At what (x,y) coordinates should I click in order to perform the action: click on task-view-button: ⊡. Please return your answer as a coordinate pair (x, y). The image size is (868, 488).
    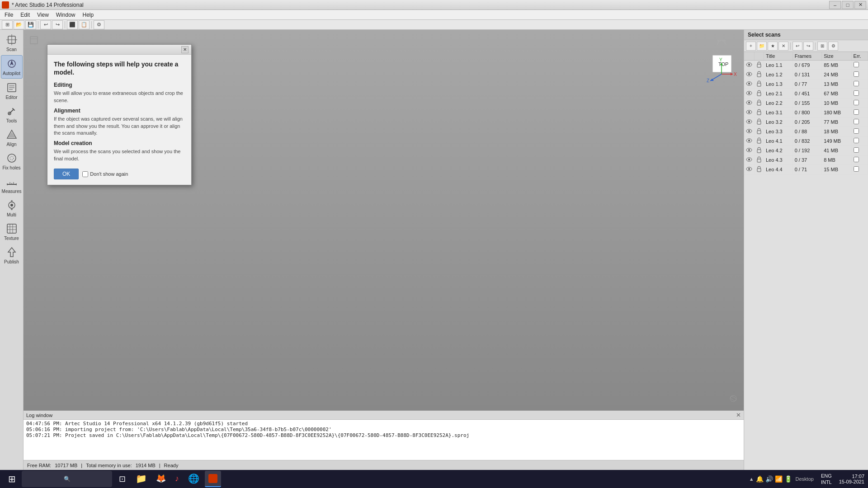
    Looking at the image, I should click on (122, 479).